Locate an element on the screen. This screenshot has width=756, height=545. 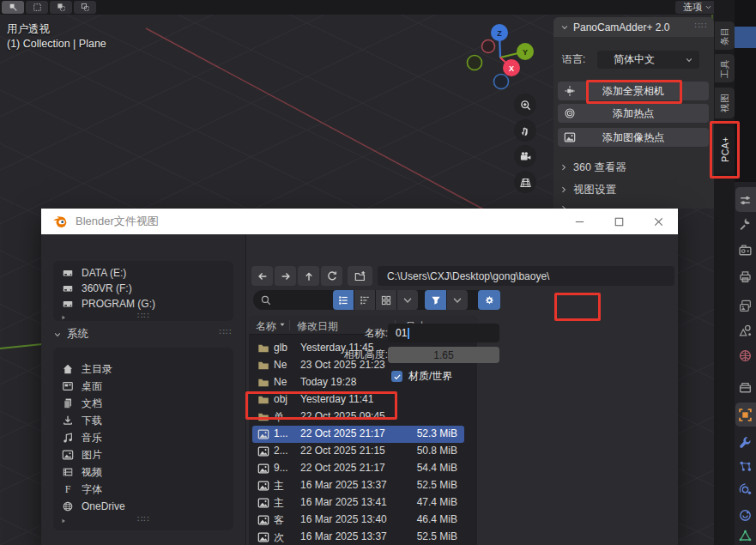
path-input: C:\Users\CXJ\Desktop\gong\baoye\ is located at coordinates (526, 276).